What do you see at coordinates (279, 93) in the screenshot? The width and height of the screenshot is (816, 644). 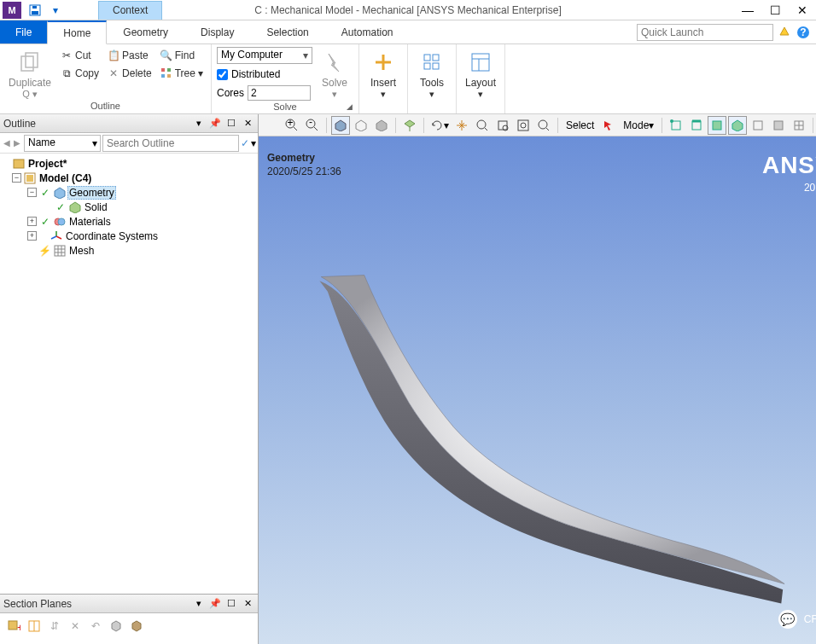 I see `cores-input` at bounding box center [279, 93].